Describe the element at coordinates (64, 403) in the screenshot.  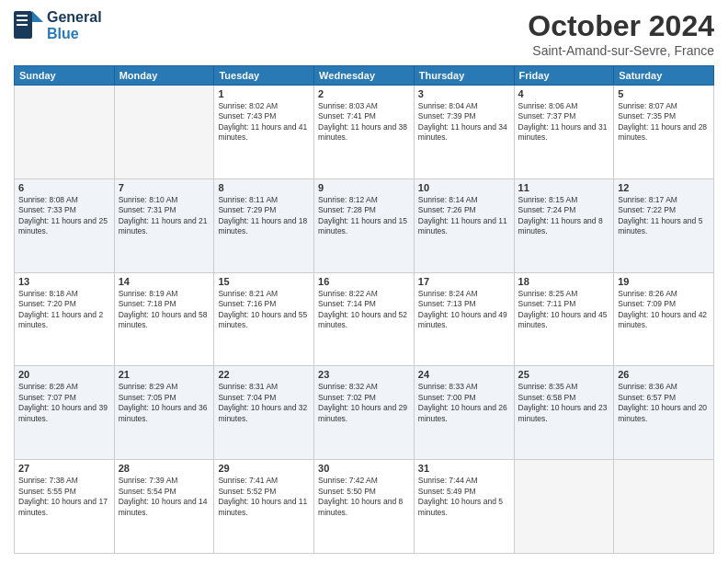
I see `day-info: Sunrise: 8:28 AM Sunset: 7:07 PM Dayligh…` at that location.